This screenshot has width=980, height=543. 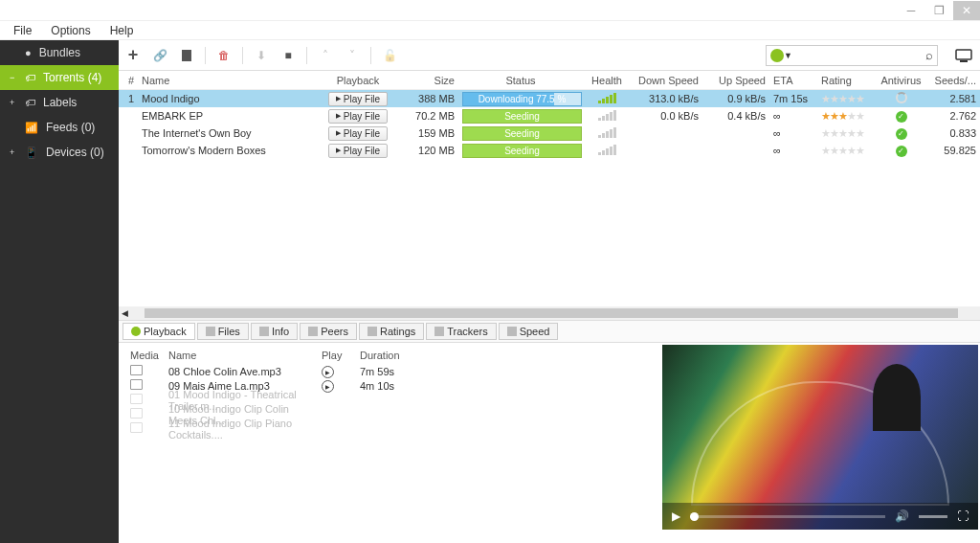 I want to click on video-play-icon: ▶, so click(x=676, y=516).